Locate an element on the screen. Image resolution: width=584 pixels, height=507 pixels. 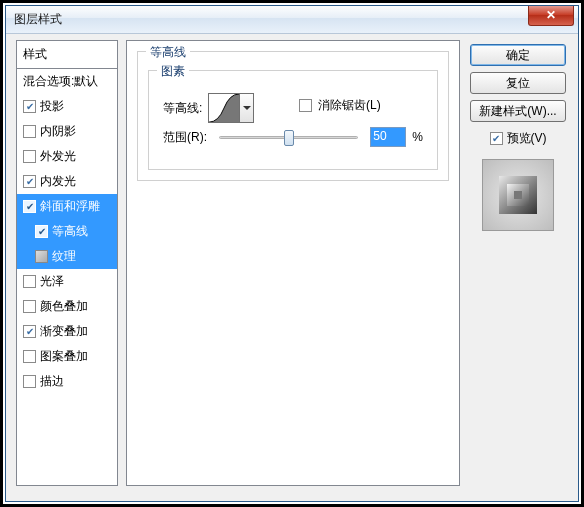
window-title: 图层样式 is located at coordinates (38, 20).